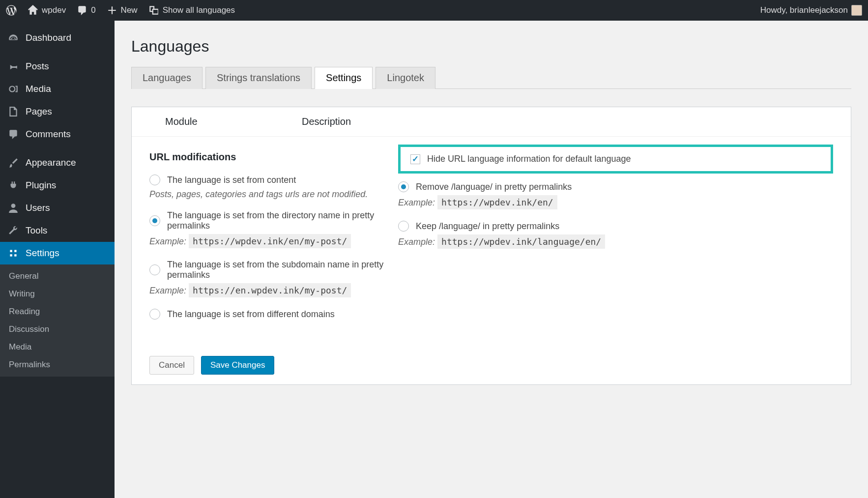 Image resolution: width=868 pixels, height=498 pixels. I want to click on radio-remove-language: Remove /language/ in pretty permalinks, so click(615, 187).